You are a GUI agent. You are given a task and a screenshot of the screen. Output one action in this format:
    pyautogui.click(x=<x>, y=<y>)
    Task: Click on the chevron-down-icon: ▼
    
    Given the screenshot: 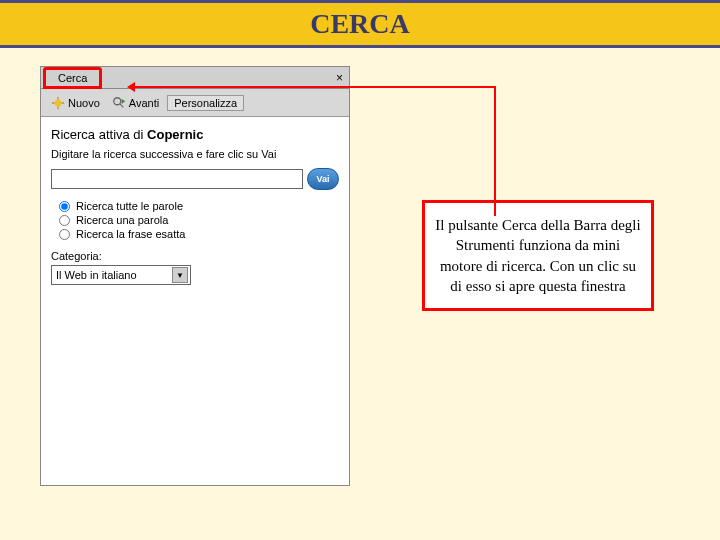 What is the action you would take?
    pyautogui.click(x=180, y=275)
    